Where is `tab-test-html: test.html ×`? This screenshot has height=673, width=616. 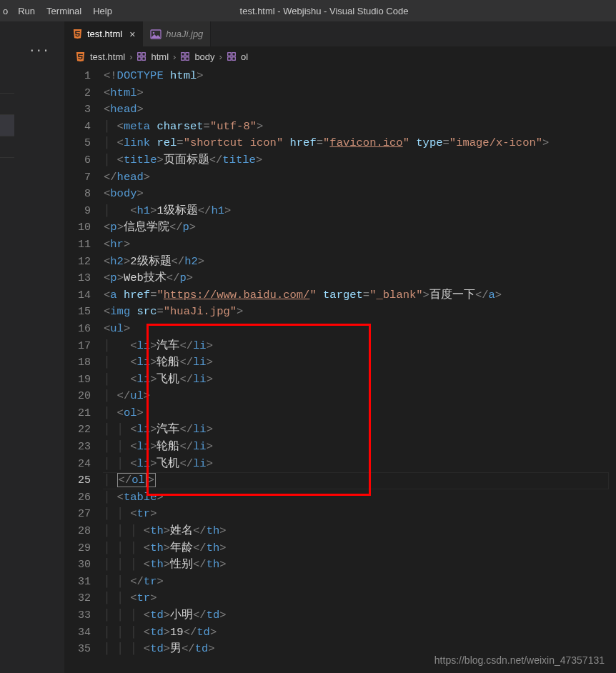 tab-test-html: test.html × is located at coordinates (104, 34).